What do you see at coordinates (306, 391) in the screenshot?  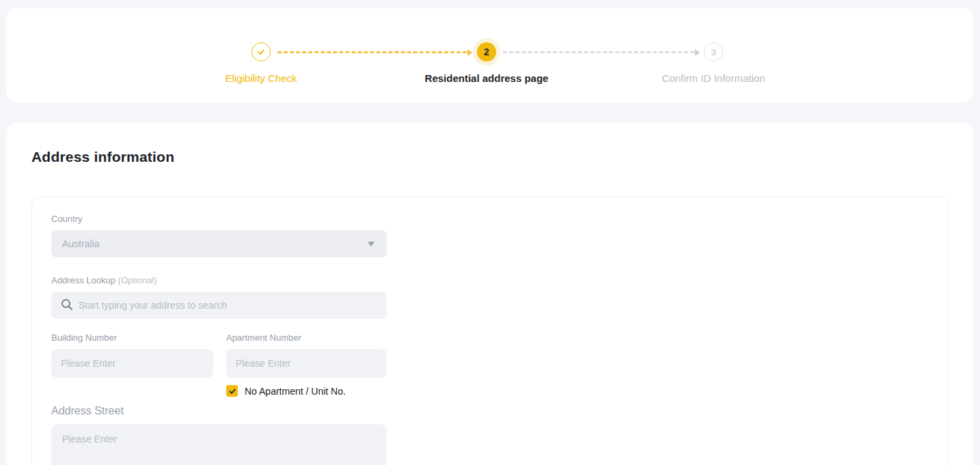 I see `no-apartment-checkbox-row: No Apartment / Unit No.` at bounding box center [306, 391].